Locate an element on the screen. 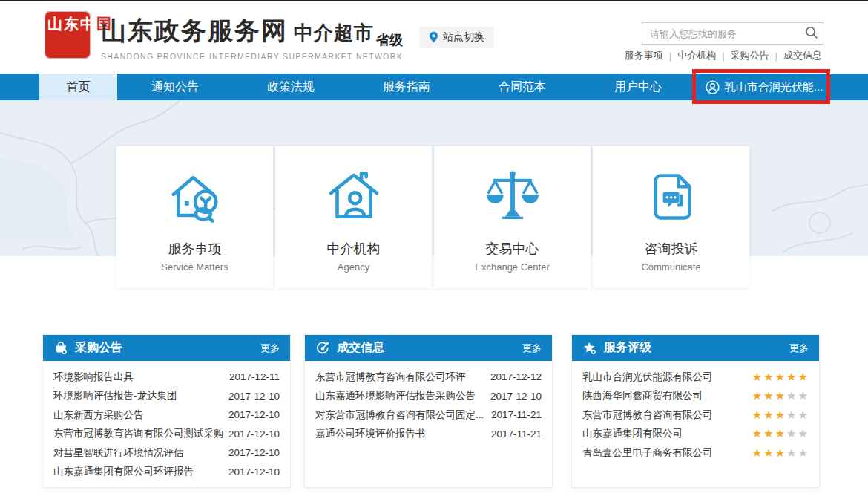 The height and width of the screenshot is (502, 868). deals-panel: 成交信息 更多 东营市冠博教育咨询有限公司环评2017-12-12山东嘉通环境影… is located at coordinates (429, 411).